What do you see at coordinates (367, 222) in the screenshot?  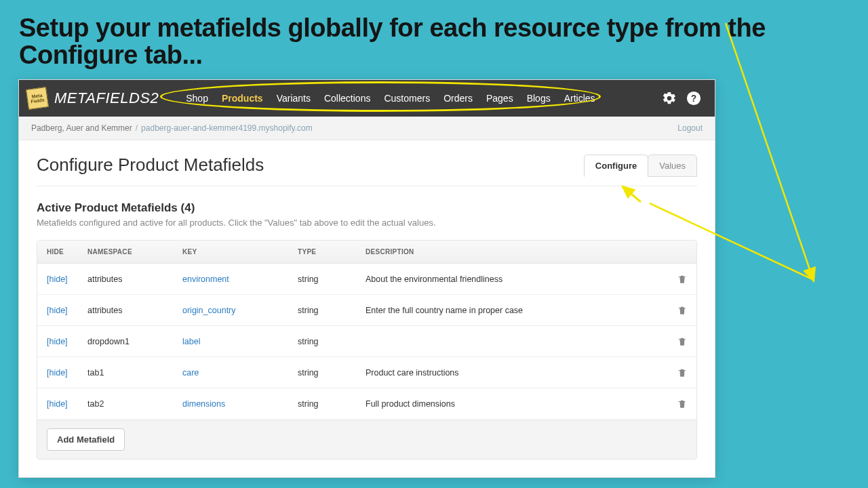 I see `section-description: Metafields configured and active for all…` at bounding box center [367, 222].